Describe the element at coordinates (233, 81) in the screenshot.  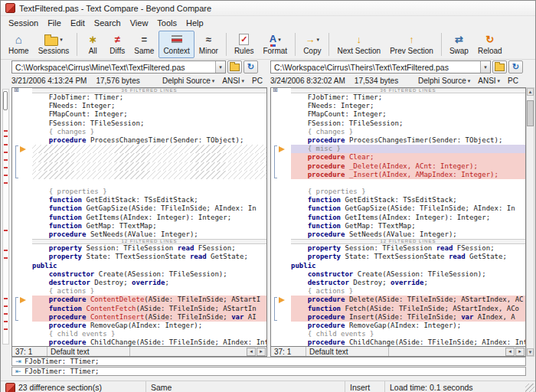
I see `left-encoding-combo: ANSI▾` at that location.